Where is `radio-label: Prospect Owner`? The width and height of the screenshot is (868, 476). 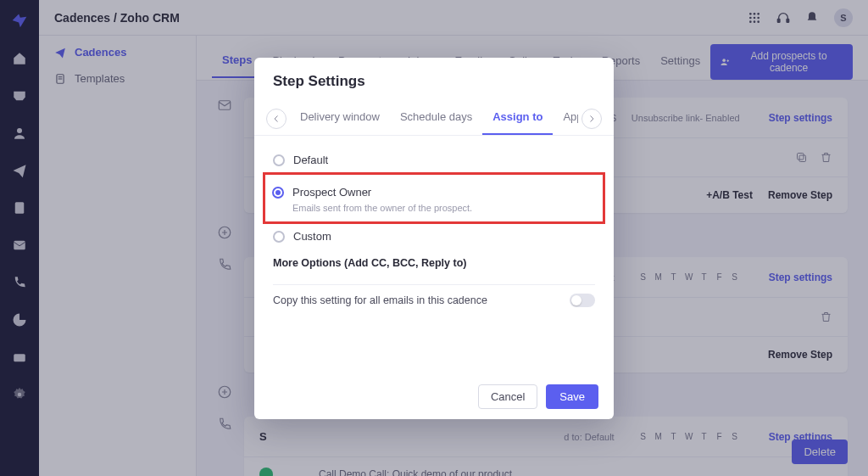 radio-label: Prospect Owner is located at coordinates (332, 192).